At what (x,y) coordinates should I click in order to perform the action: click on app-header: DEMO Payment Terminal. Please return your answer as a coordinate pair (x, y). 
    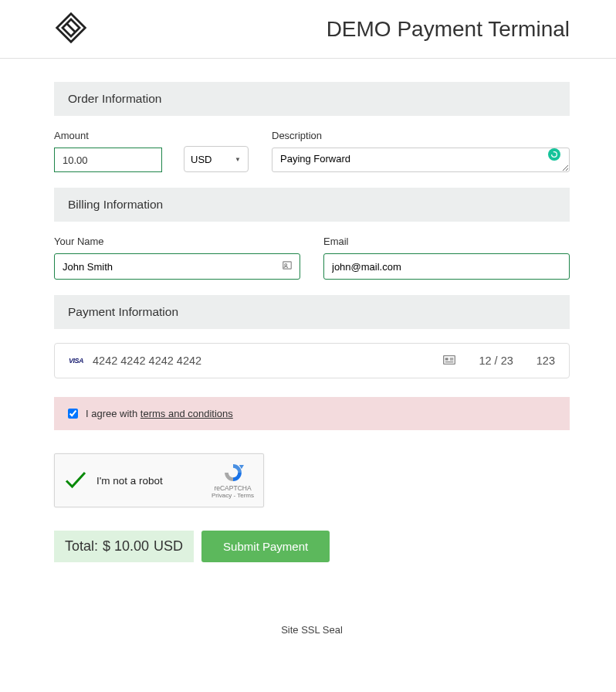
    Looking at the image, I should click on (308, 29).